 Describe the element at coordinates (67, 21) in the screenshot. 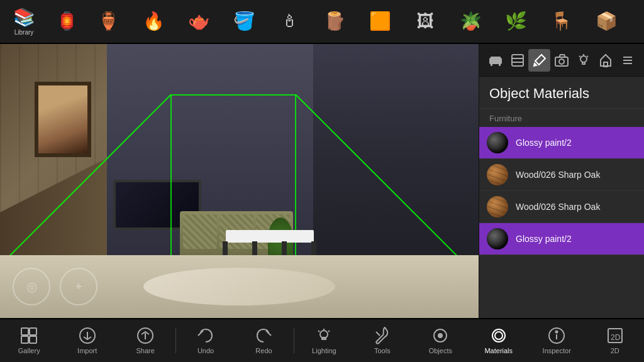

I see `top-tool-lamp1: 🏮` at that location.